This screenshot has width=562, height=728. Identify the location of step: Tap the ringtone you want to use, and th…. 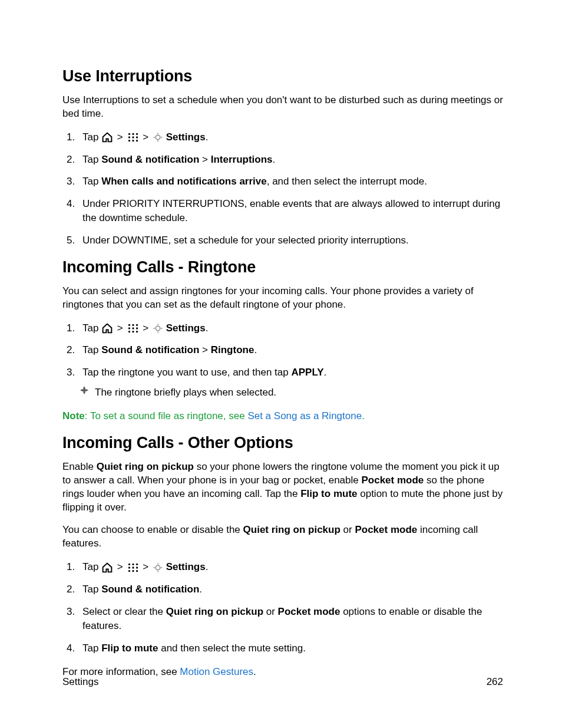
(290, 383).